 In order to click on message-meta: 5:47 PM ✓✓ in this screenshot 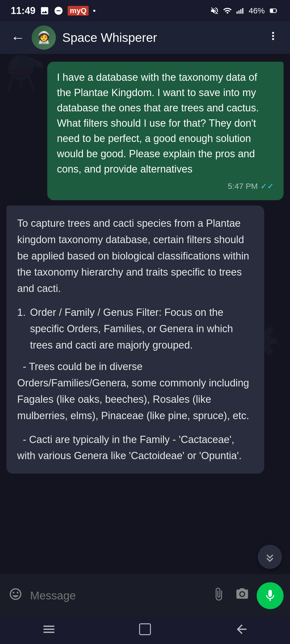, I will do `click(165, 186)`.